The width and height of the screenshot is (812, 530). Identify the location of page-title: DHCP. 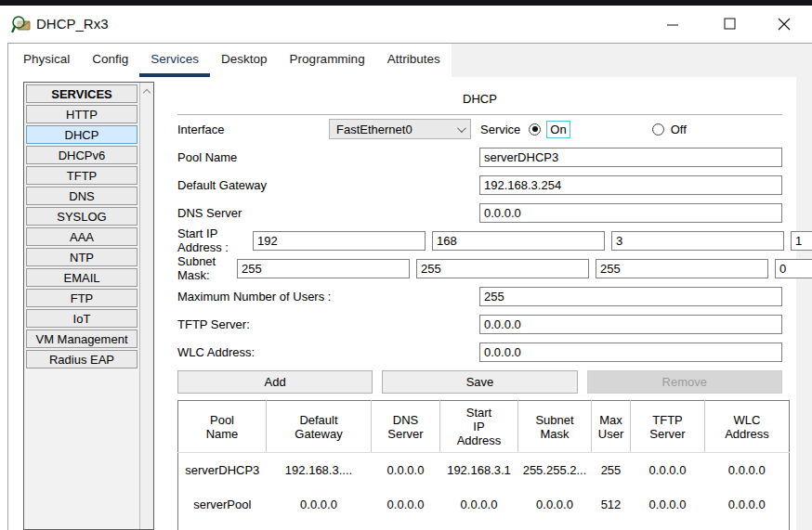
(479, 95).